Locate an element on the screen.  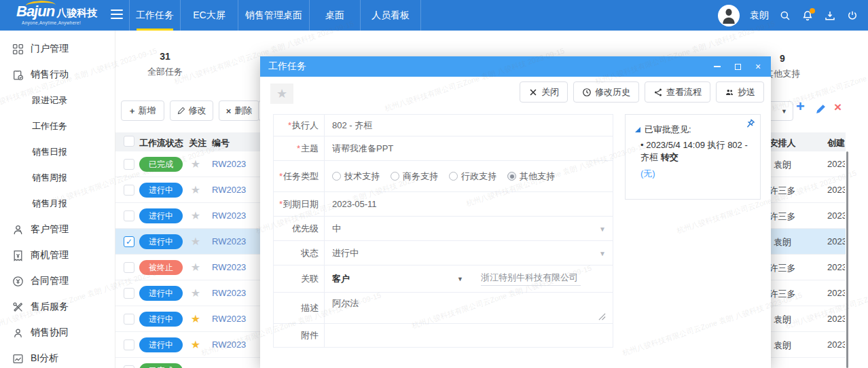
field-label-executor: 执行人 is located at coordinates (299, 125).